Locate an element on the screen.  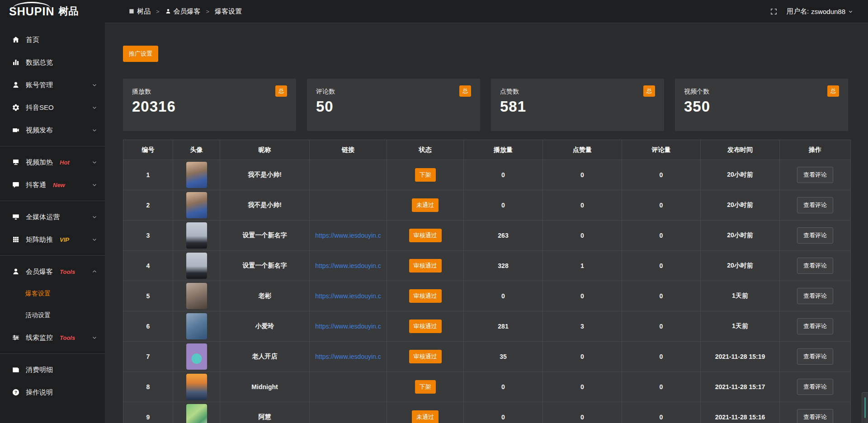
cell-number: 2 is located at coordinates (148, 205).